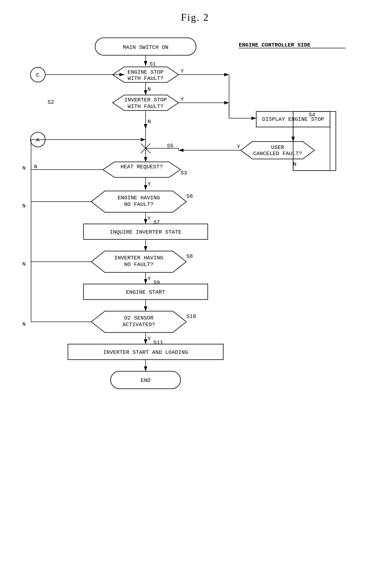  I want to click on n-label-heat2: N, so click(36, 167).